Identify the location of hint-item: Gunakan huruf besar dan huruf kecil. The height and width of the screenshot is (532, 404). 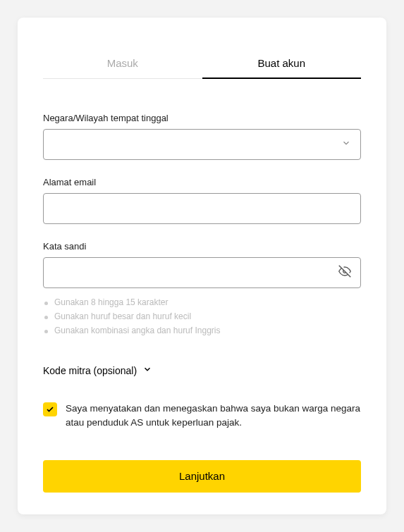
(202, 316).